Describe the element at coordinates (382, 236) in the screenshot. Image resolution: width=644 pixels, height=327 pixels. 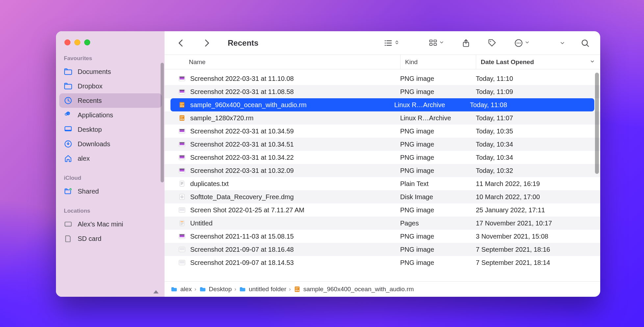
I see `file-row: Screenshot 2021-11-03 at 15.08.15PNG ima…` at that location.